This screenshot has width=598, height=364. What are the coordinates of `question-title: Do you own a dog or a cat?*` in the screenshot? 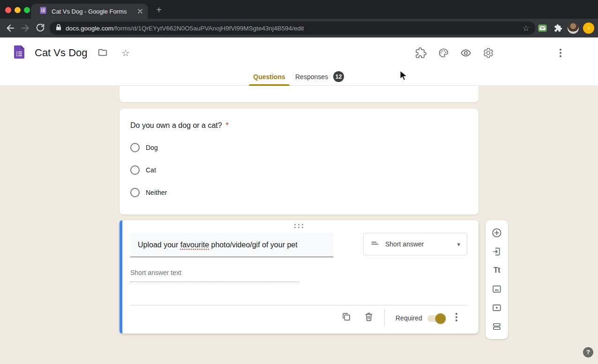 It's located at (179, 126).